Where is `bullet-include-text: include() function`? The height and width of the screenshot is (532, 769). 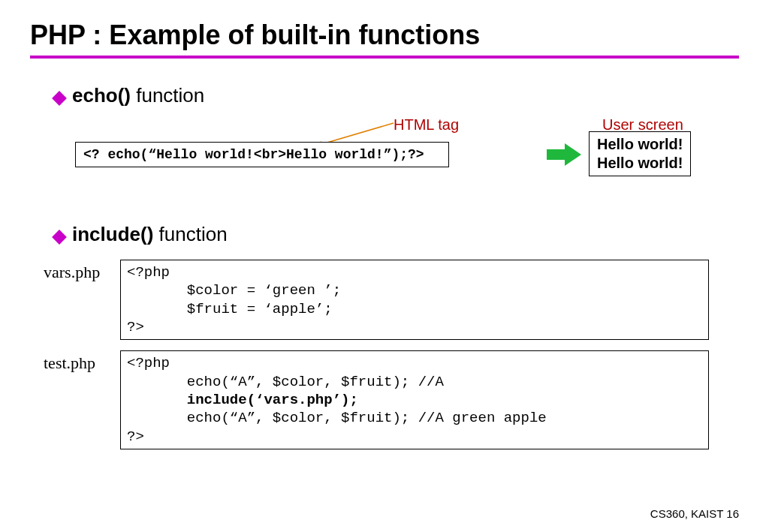 bullet-include-text: include() function is located at coordinates (150, 234).